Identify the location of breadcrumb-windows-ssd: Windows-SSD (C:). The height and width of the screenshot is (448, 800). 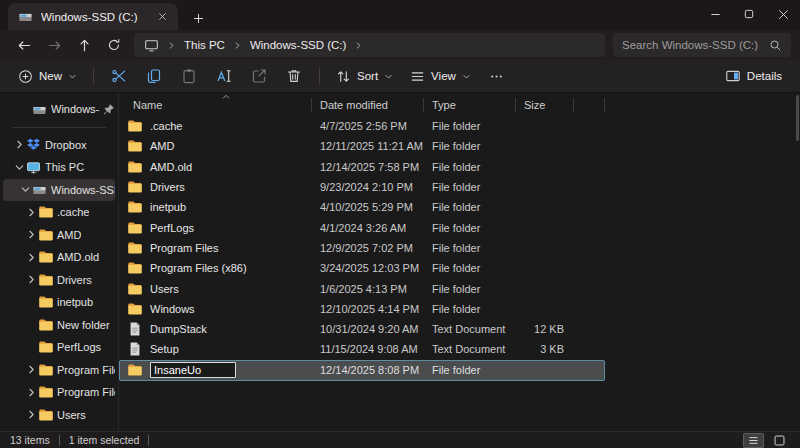
(298, 45).